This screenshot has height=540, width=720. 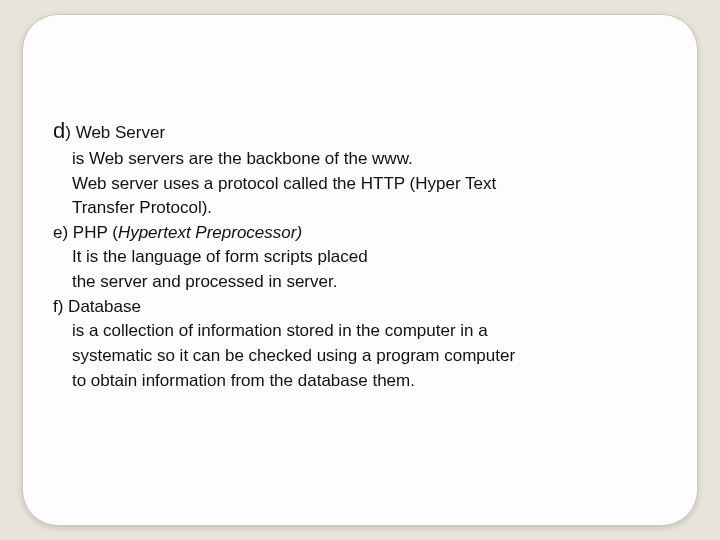 I want to click on item-f-line2: systematic so it can be checked using a …, so click(x=361, y=356).